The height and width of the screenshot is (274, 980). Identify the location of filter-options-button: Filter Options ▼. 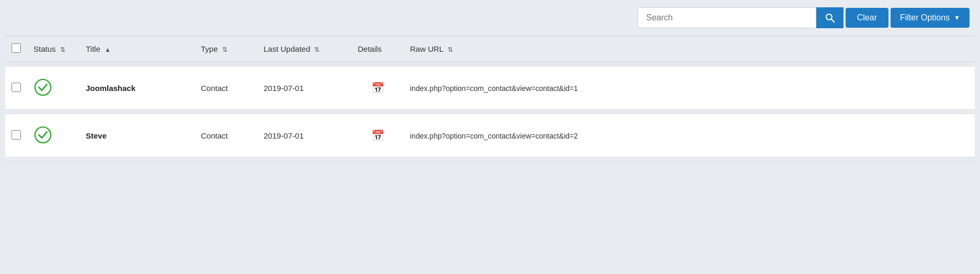
(930, 18).